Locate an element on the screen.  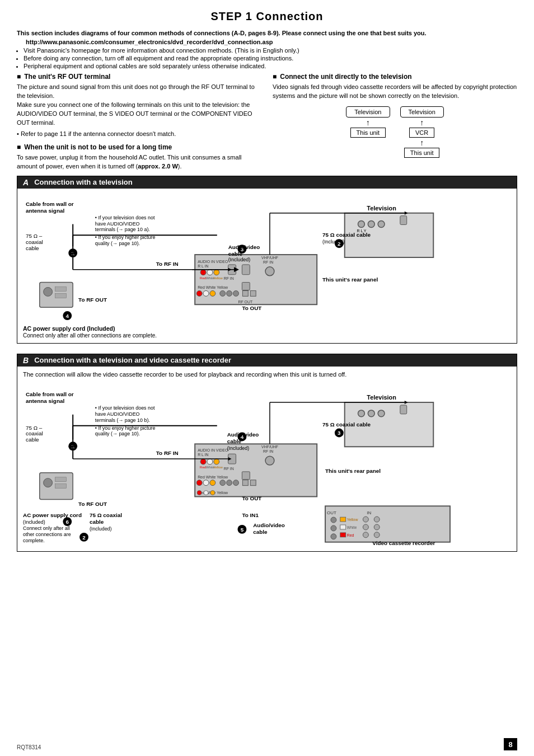
vcr-box: VCR is located at coordinates (422, 133).